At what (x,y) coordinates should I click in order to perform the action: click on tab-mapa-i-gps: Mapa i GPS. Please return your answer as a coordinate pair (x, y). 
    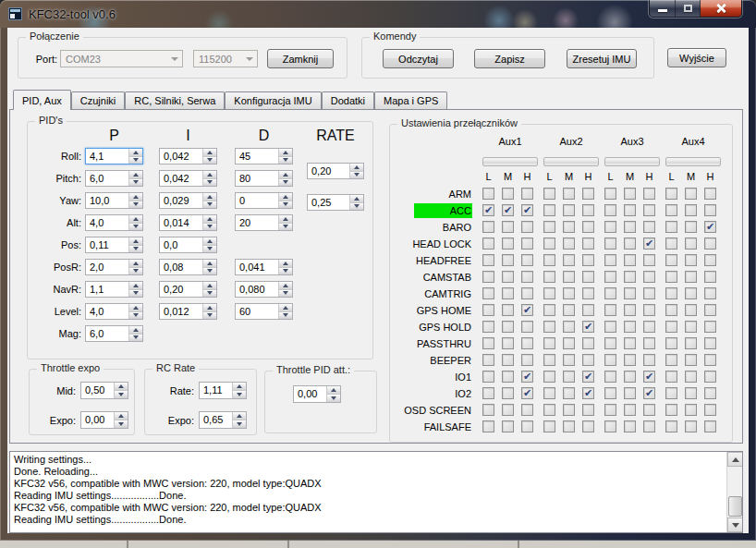
    Looking at the image, I should click on (410, 100).